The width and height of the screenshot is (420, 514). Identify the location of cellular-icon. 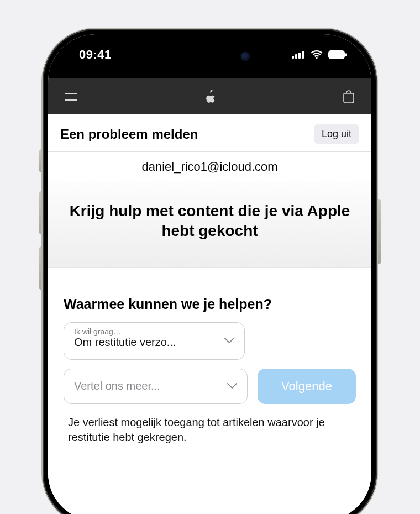
(298, 55).